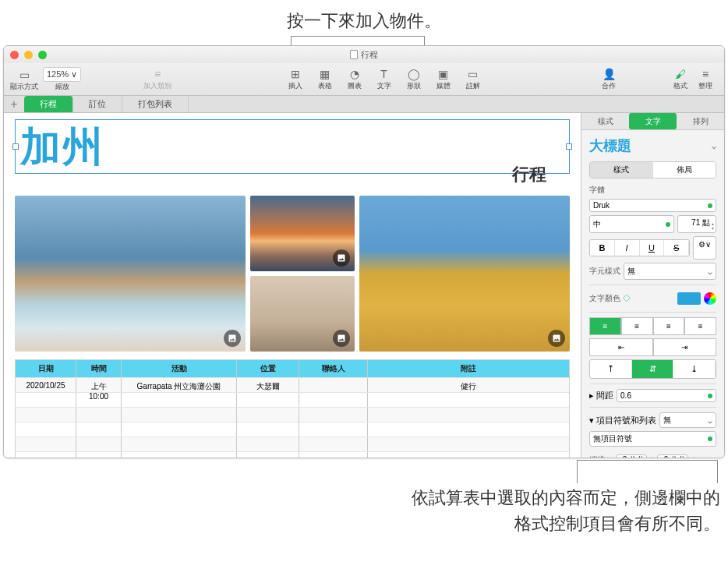 The width and height of the screenshot is (728, 562). What do you see at coordinates (697, 224) in the screenshot?
I see `font-size-input: 71 點▴▾` at bounding box center [697, 224].